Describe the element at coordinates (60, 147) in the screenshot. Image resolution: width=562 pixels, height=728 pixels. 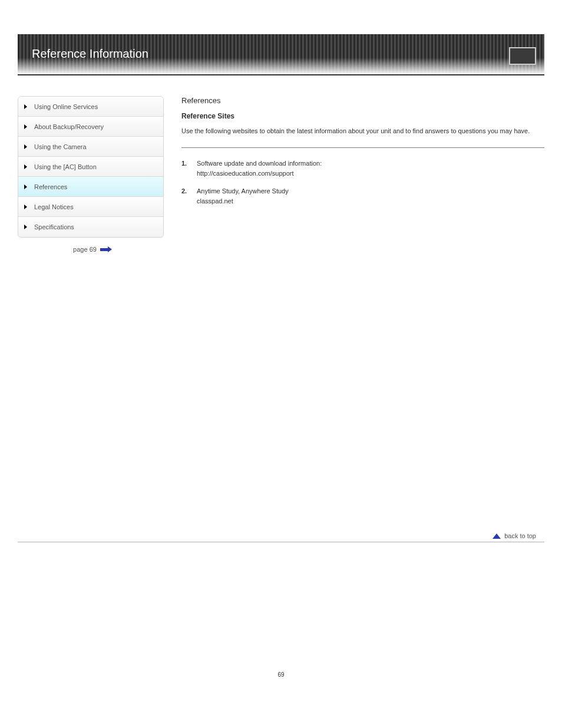
I see `sidebar-item-label: Using the Camera` at that location.